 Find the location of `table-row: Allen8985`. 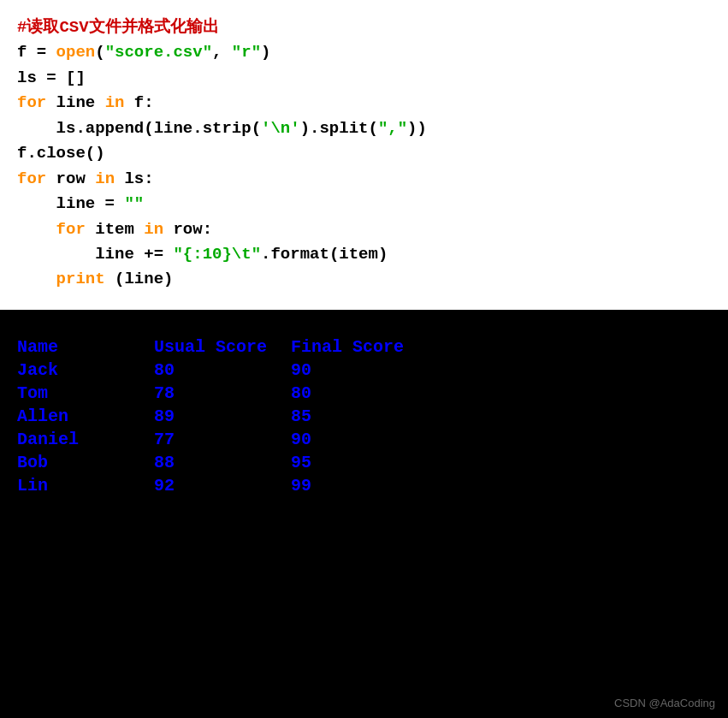

table-row: Allen8985 is located at coordinates (222, 416).